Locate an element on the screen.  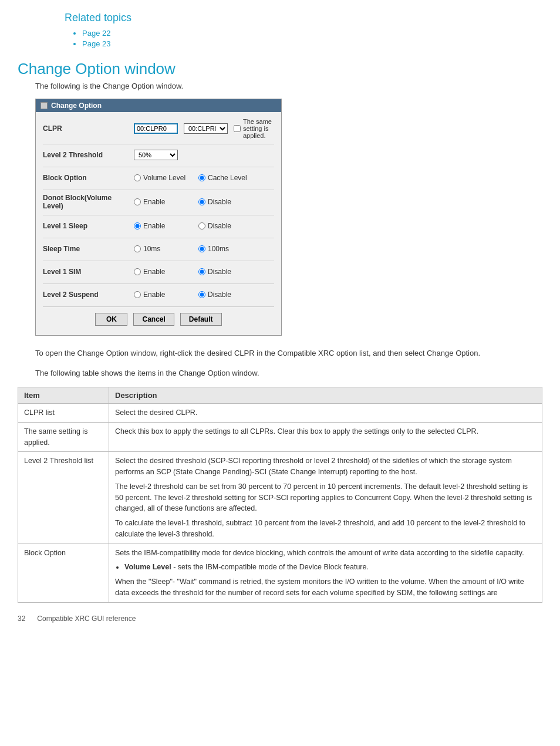
block-option-cache-label: Cache Level is located at coordinates (228, 178).